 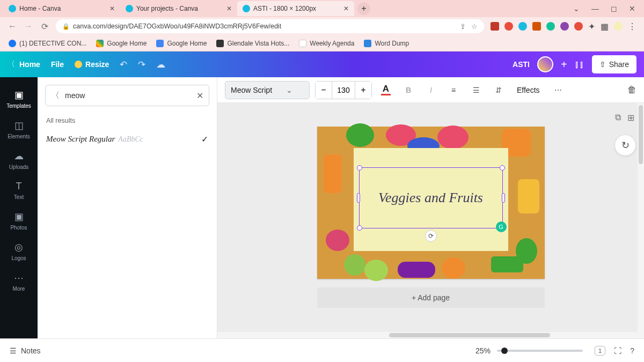 What do you see at coordinates (326, 43) in the screenshot?
I see `bookmark-item: Weekly Agenda` at bounding box center [326, 43].